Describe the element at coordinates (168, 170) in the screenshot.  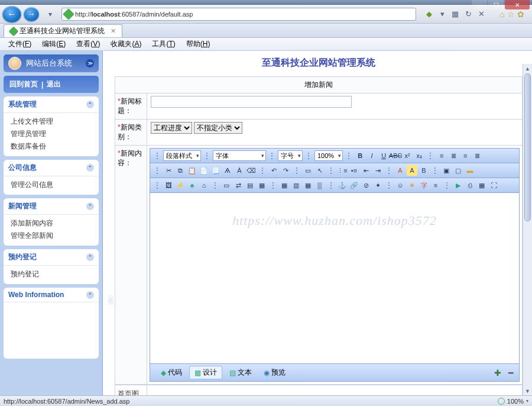
I see `cut-icon: ✂` at that location.